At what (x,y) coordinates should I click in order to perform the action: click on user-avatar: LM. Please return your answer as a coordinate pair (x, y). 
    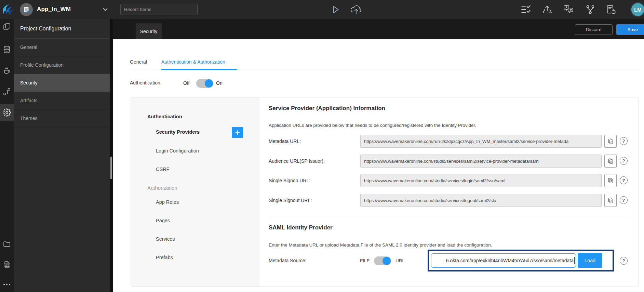
    Looking at the image, I should click on (637, 10).